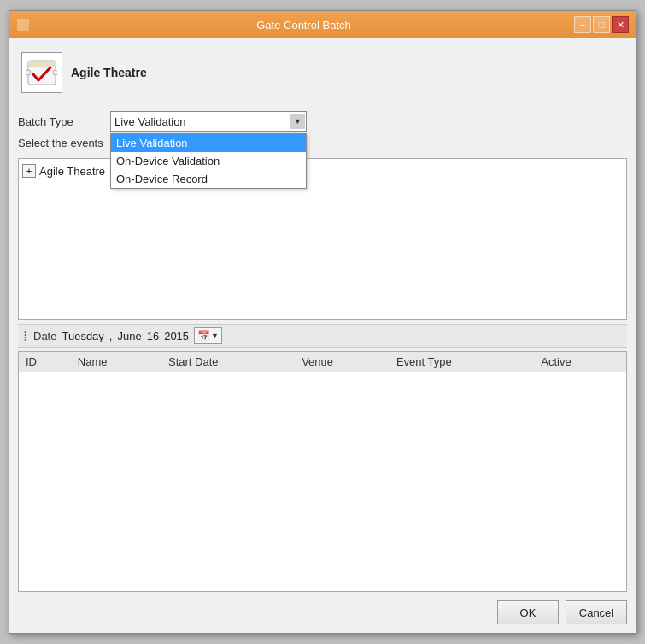 The width and height of the screenshot is (645, 644). I want to click on form-section: Batch Type Live Validation On-Device Val…, so click(323, 130).